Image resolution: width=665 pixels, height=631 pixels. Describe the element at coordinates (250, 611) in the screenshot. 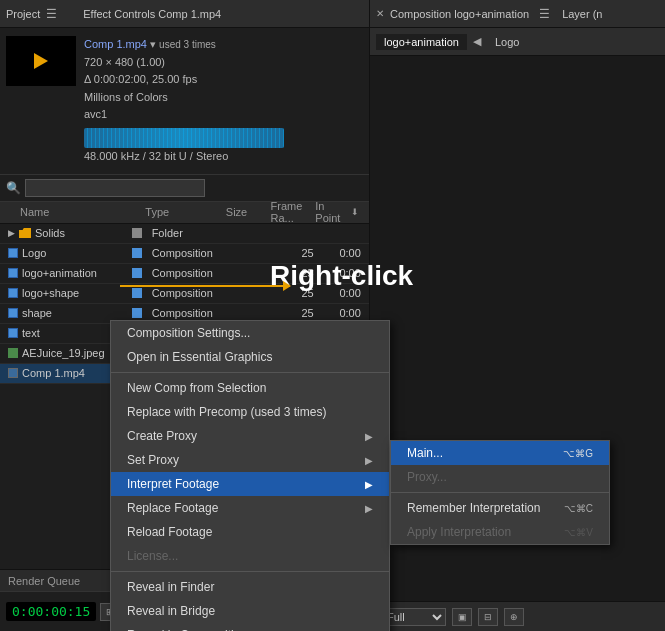

I see `context-item-reveal-bridge: Reveal in Bridge` at that location.